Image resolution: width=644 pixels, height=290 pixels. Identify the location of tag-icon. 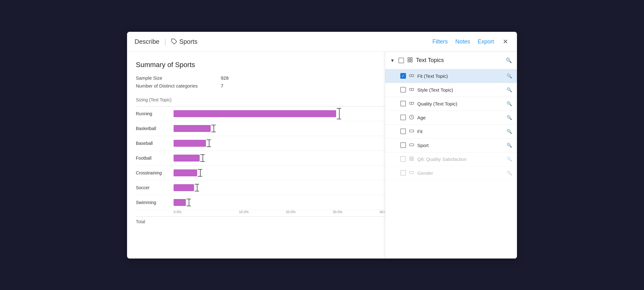
(174, 42).